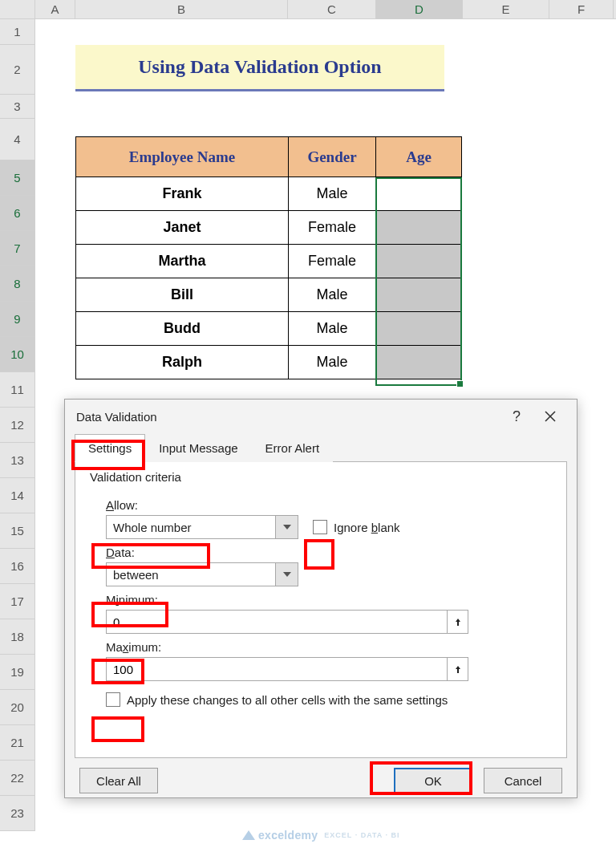 This screenshot has width=616, height=852. I want to click on header-name: Employee Name, so click(183, 157).